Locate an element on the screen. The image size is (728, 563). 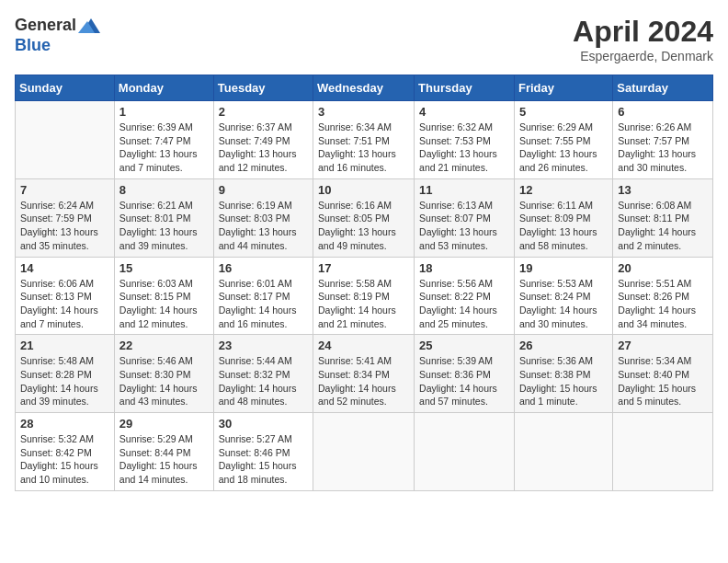
day-number: 29 is located at coordinates (164, 423).